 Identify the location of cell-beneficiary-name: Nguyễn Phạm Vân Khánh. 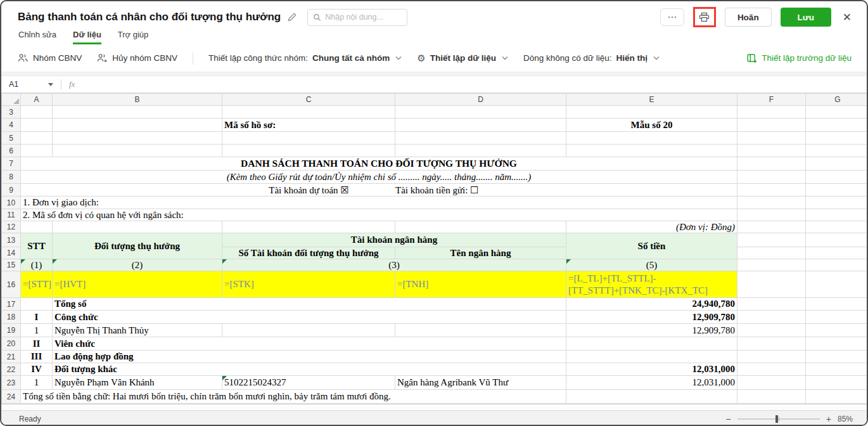
(137, 383).